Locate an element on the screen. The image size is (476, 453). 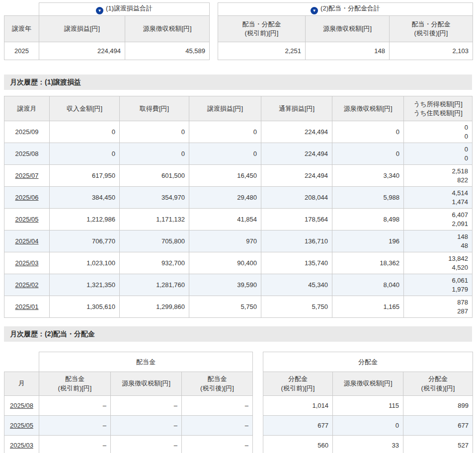
month-link: 2025/06 is located at coordinates (27, 198).